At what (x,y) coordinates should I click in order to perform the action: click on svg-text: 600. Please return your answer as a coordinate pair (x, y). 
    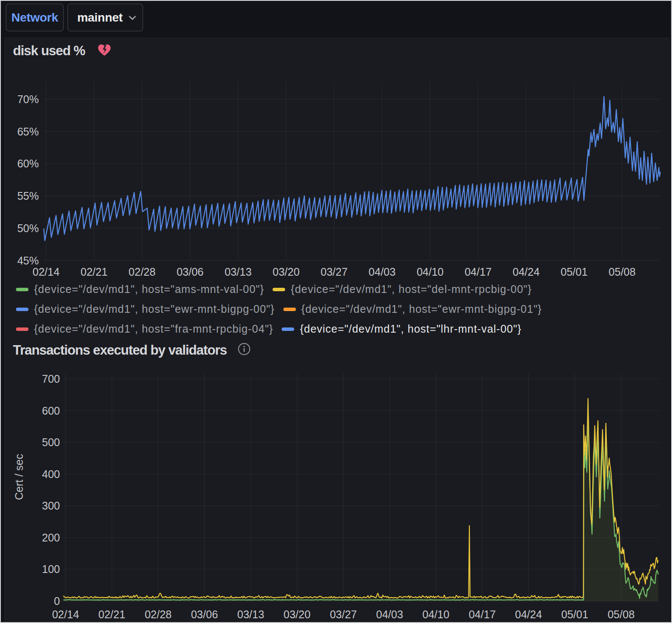
    Looking at the image, I should click on (51, 411).